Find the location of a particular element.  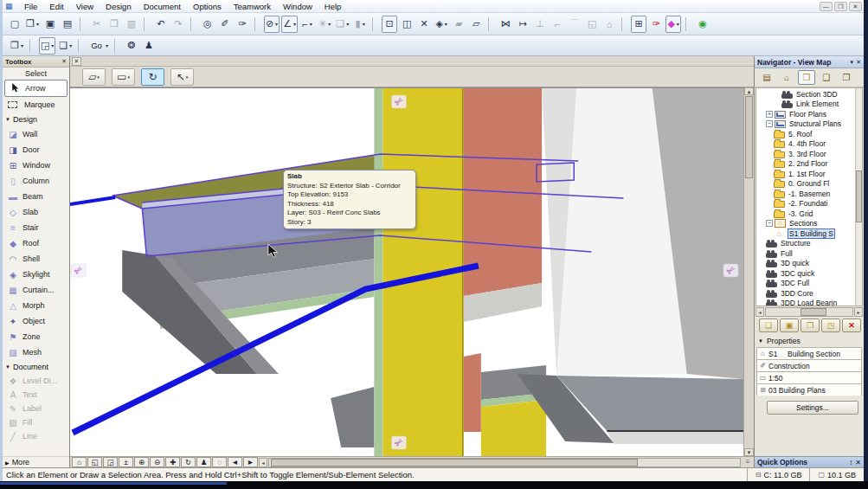

tool-window: ⊞Window is located at coordinates (36, 165).